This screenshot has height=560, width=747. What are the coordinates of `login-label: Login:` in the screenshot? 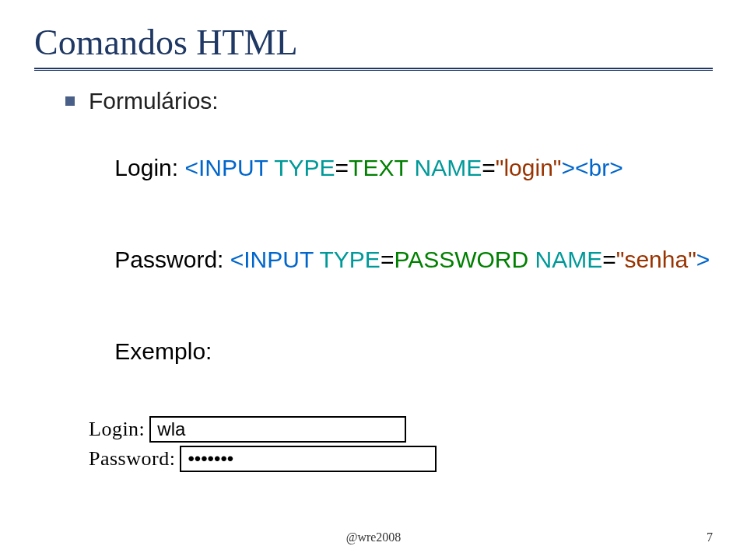 It's located at (117, 429).